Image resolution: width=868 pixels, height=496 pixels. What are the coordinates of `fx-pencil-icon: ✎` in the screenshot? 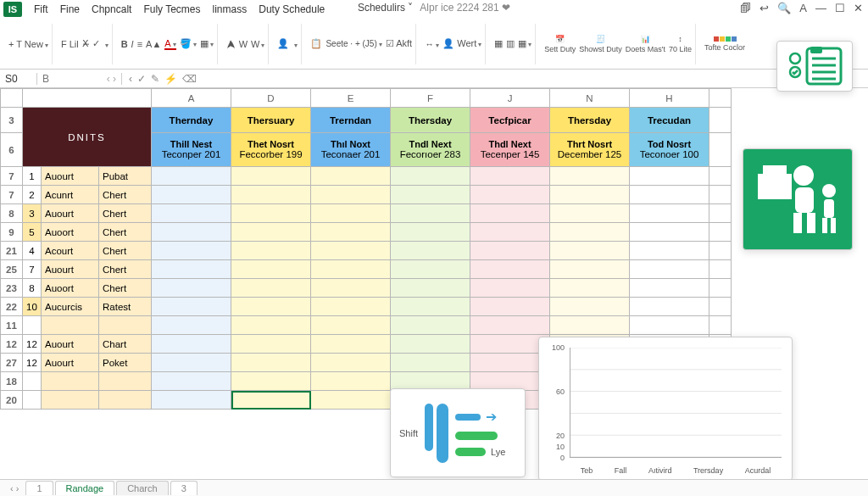 It's located at (155, 79).